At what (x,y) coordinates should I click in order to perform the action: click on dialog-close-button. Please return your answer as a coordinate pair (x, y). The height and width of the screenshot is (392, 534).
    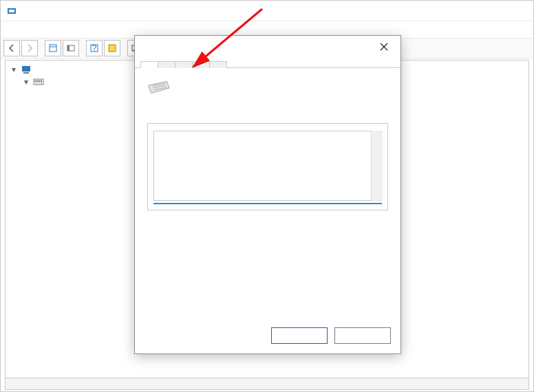
    Looking at the image, I should click on (384, 47).